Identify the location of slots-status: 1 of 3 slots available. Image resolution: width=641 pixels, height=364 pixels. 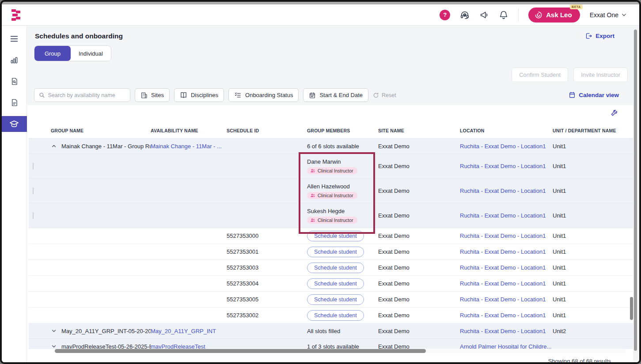
(343, 346).